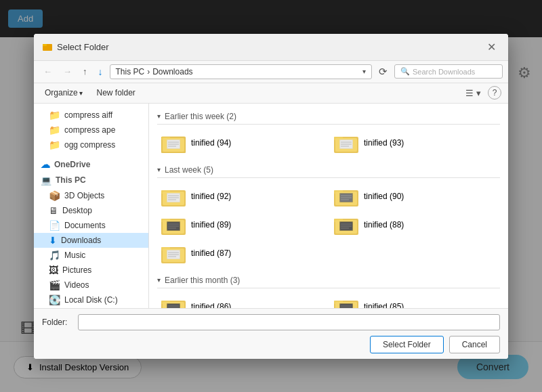 This screenshot has height=392, width=542. What do you see at coordinates (211, 253) in the screenshot?
I see `file-label: tinified (87)` at bounding box center [211, 253].